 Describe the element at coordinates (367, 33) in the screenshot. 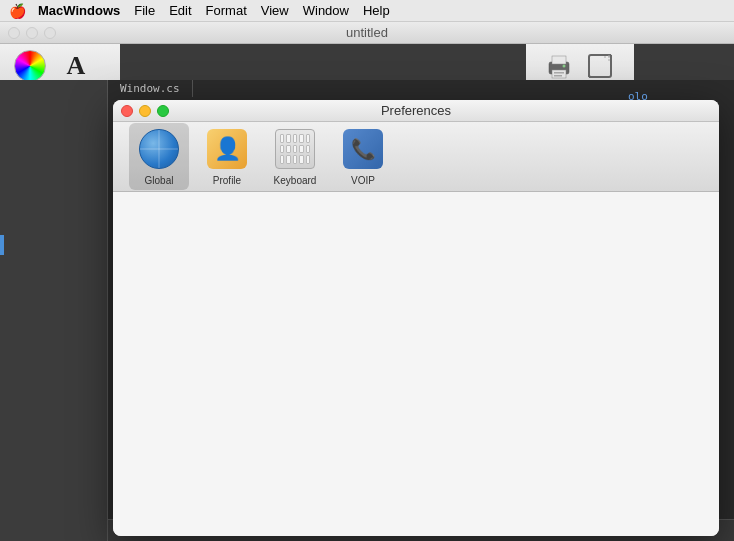

I see `bg-titlebar: untitled` at that location.